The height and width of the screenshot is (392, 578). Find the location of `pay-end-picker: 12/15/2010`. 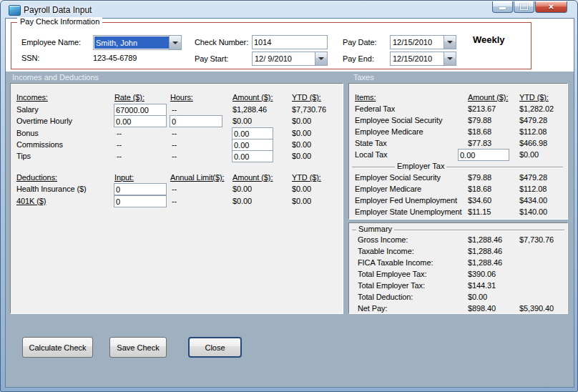

pay-end-picker: 12/15/2010 is located at coordinates (423, 59).